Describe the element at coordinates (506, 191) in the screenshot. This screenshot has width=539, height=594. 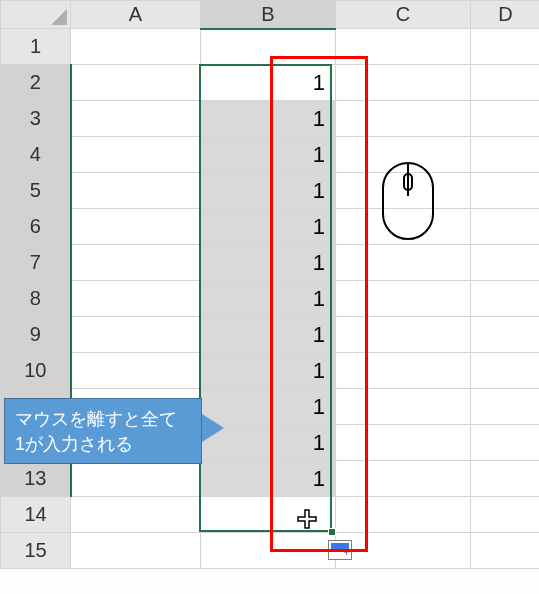
I see `cell-d5` at that location.